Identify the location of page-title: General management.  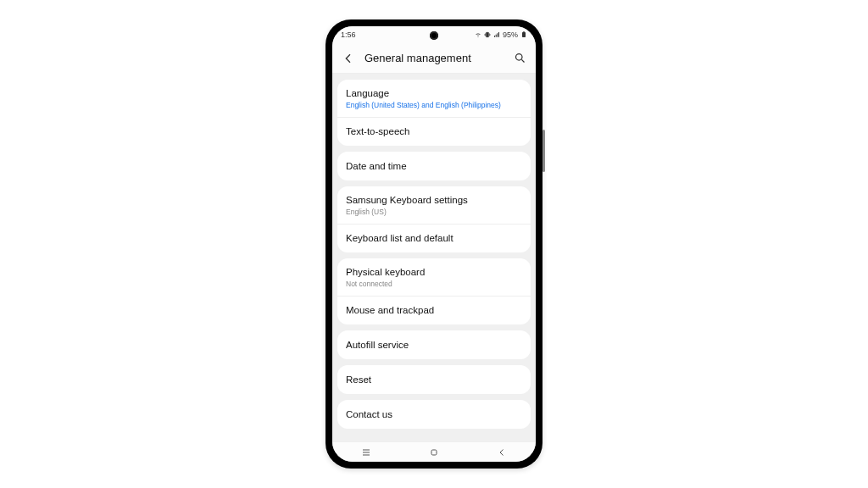
(434, 58).